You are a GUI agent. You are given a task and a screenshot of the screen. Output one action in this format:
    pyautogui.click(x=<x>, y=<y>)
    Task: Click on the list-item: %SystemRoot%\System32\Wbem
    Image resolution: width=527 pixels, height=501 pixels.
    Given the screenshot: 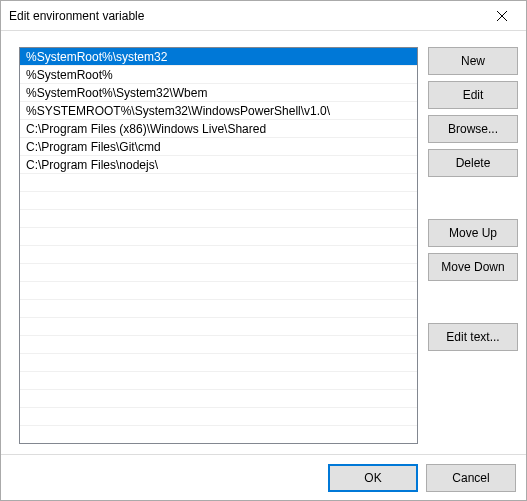 What is the action you would take?
    pyautogui.click(x=218, y=93)
    